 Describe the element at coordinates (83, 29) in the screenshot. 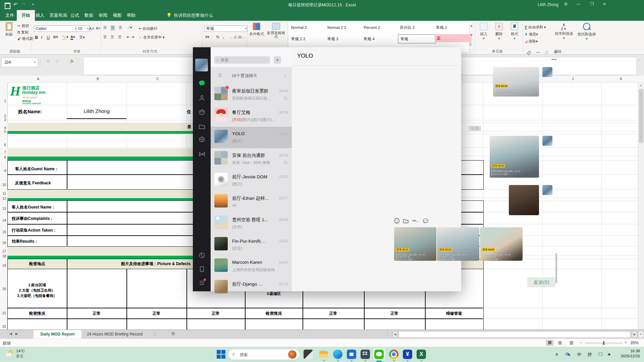

I see `font-size-combo: 10▾` at that location.